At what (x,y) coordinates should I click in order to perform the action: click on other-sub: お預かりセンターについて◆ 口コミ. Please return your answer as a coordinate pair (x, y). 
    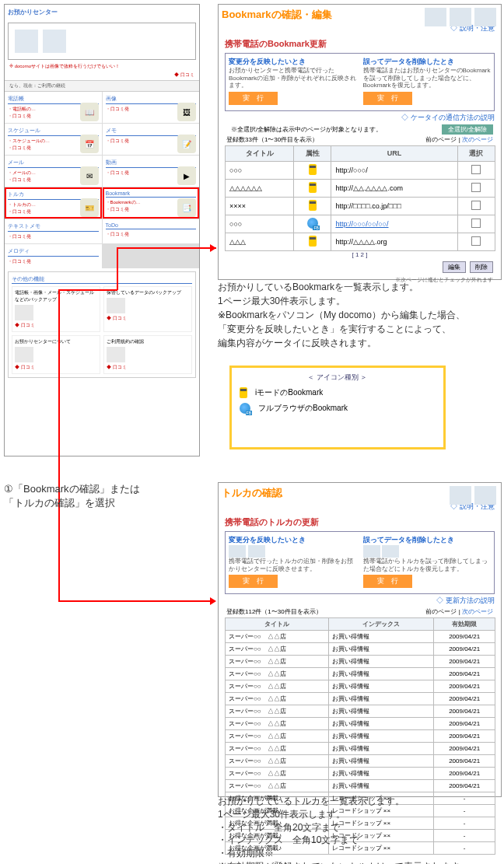
    Looking at the image, I should click on (56, 355).